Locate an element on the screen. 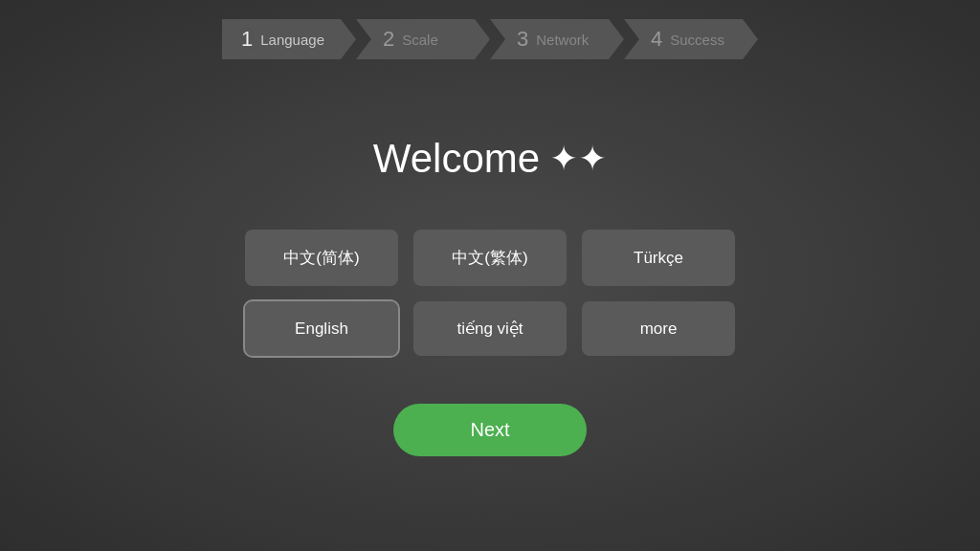 This screenshot has height=551, width=980. sparkle-icon: ✦✦ is located at coordinates (578, 159).